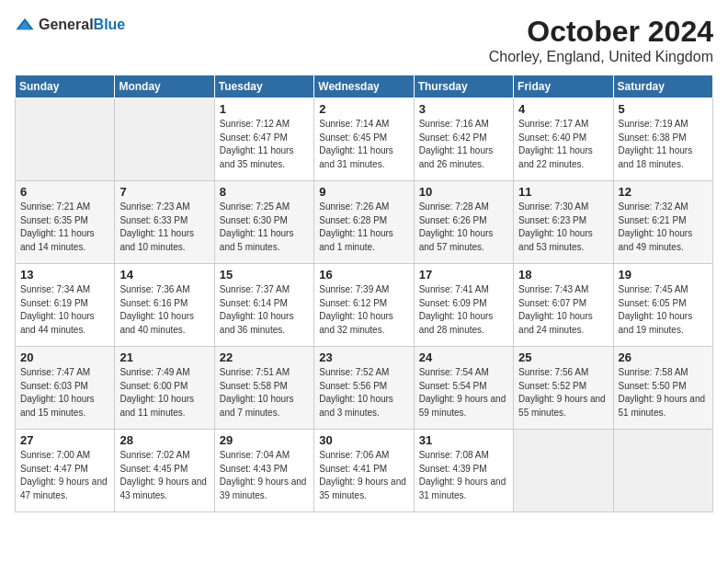  What do you see at coordinates (364, 140) in the screenshot?
I see `calendar-week-row: 1Sunrise: 7:12 AMSunset: 6:47 PMDaylight…` at bounding box center [364, 140].